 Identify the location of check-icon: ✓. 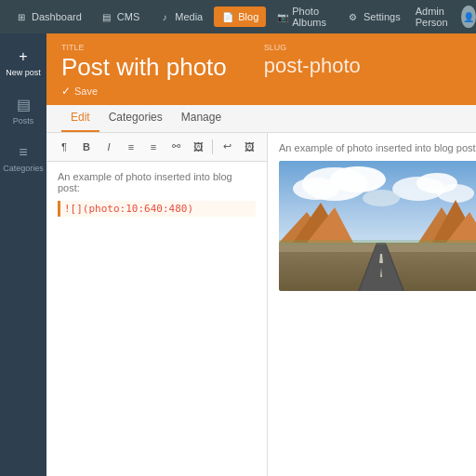
(66, 91).